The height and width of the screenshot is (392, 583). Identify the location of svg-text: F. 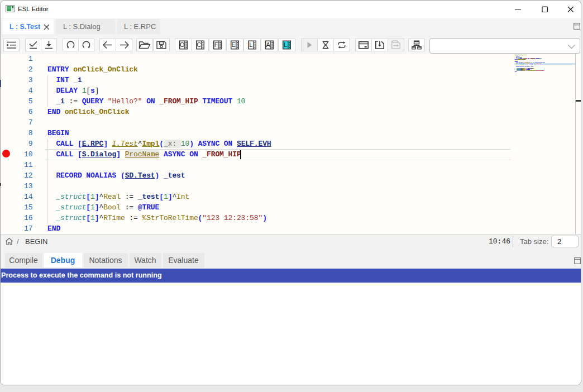
(217, 45).